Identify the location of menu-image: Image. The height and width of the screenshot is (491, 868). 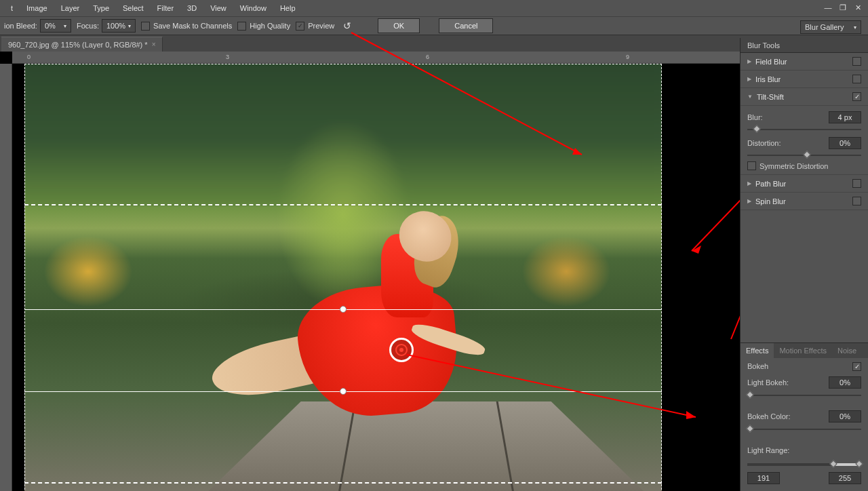
(37, 8).